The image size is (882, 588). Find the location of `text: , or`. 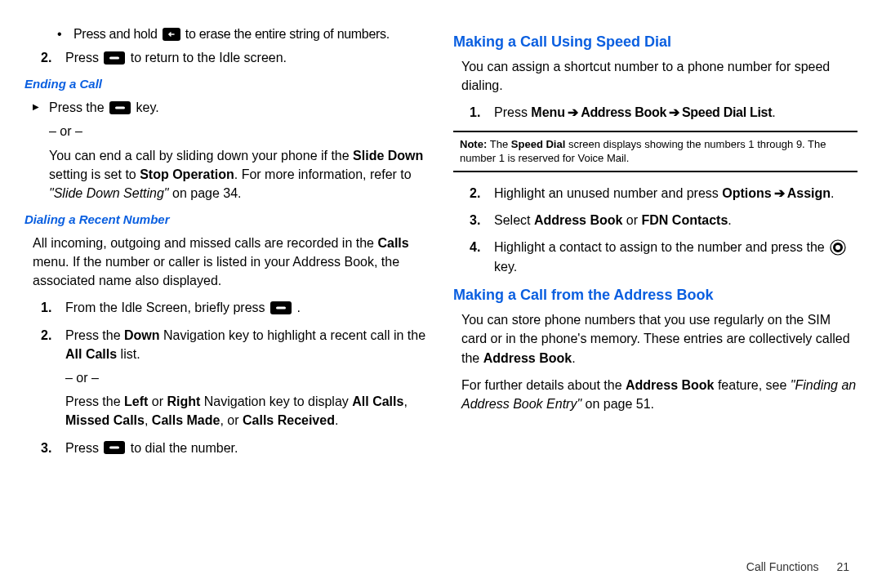

text: , or is located at coordinates (231, 420).